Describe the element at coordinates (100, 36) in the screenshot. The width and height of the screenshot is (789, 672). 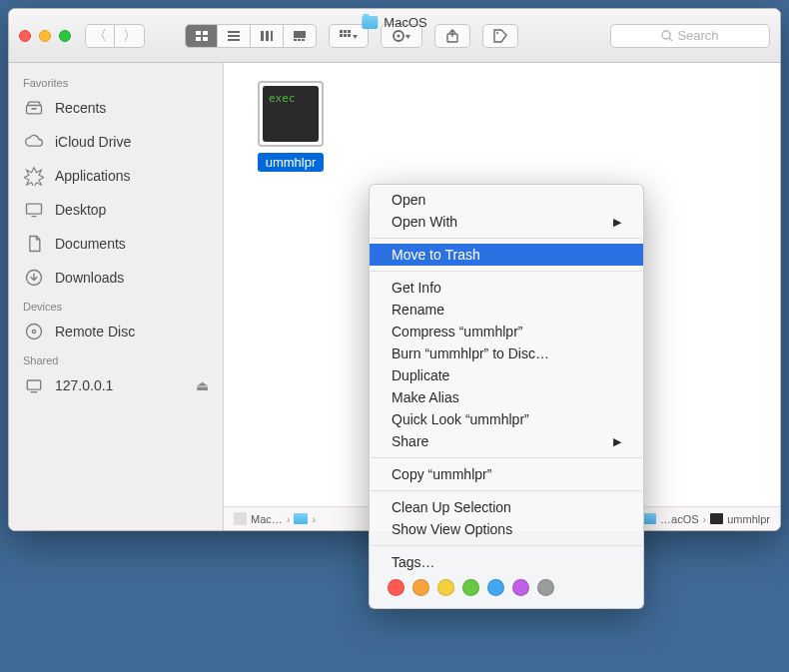
I see `back-button: 〈` at that location.